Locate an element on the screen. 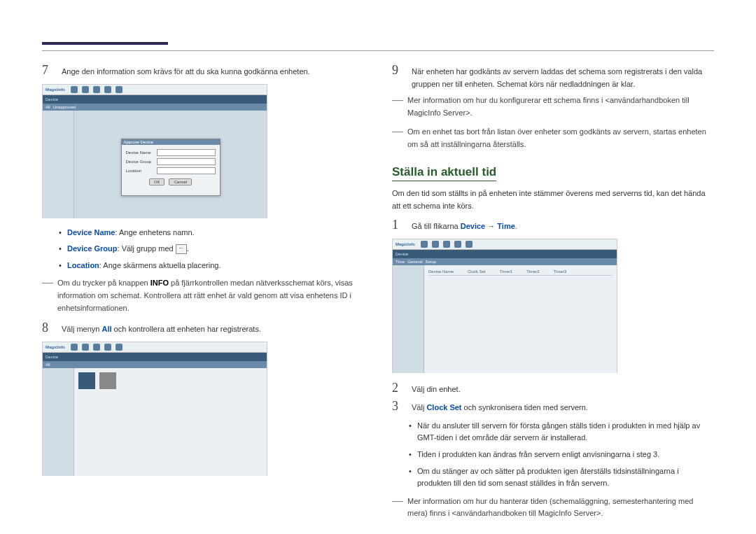 The width and height of the screenshot is (756, 534). note-schema-info: ― Mer information om hur du konfigurerar… is located at coordinates (553, 106).